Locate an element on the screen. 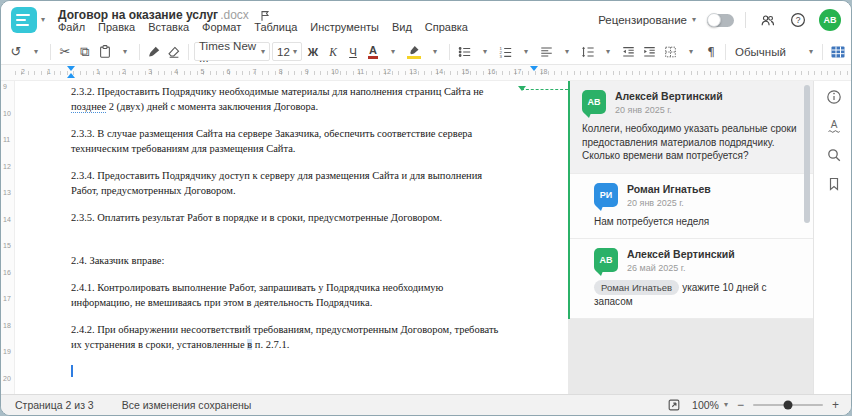 The image size is (852, 416). menu-item-Справка: Справка is located at coordinates (446, 27).